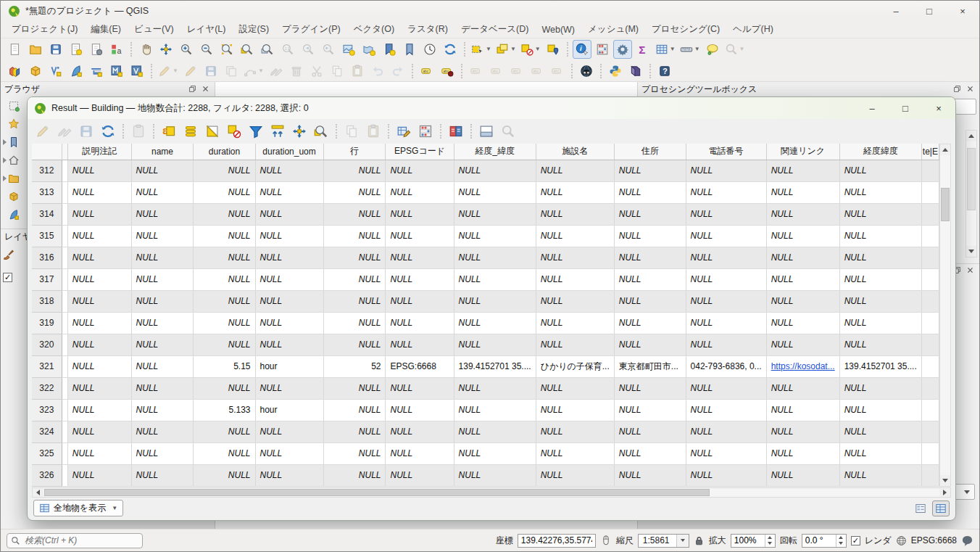 The image size is (980, 552). Describe the element at coordinates (930, 152) in the screenshot. I see `column-header-te|E: te|E` at that location.